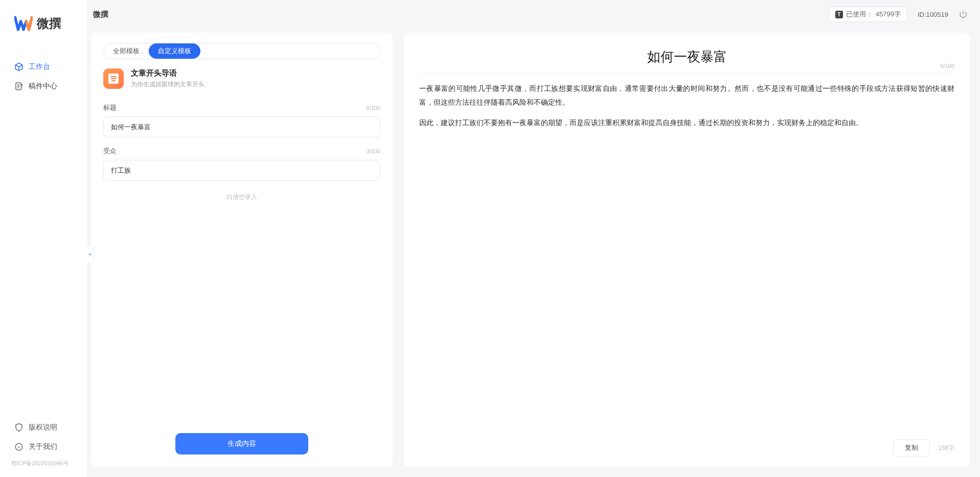 The image size is (980, 477). I want to click on output-char-count: 158字, so click(946, 448).